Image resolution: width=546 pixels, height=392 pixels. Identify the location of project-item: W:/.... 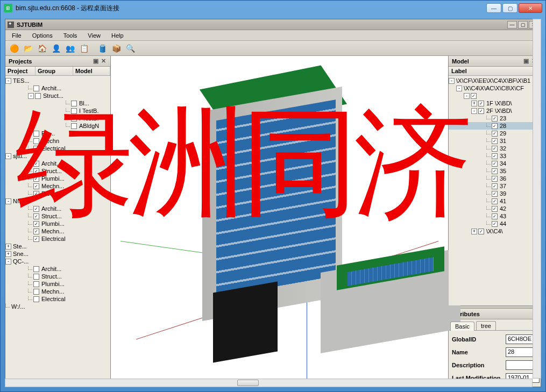
(58, 307).